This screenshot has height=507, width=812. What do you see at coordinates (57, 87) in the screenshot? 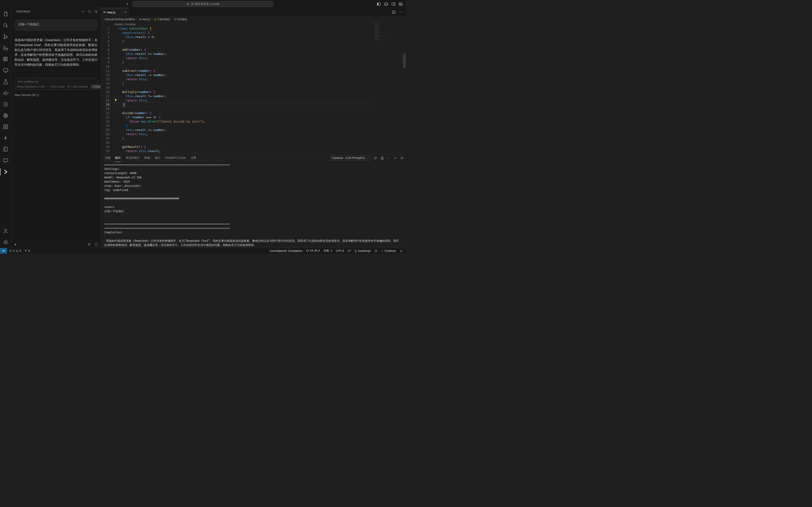
I see `add-context-button: + Add Context` at bounding box center [57, 87].